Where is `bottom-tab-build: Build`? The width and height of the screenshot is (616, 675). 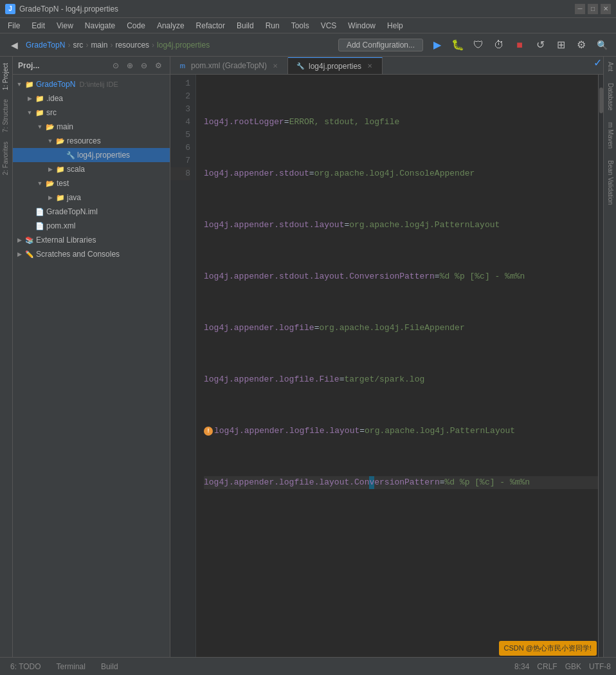
bottom-tab-build: Build is located at coordinates (109, 667).